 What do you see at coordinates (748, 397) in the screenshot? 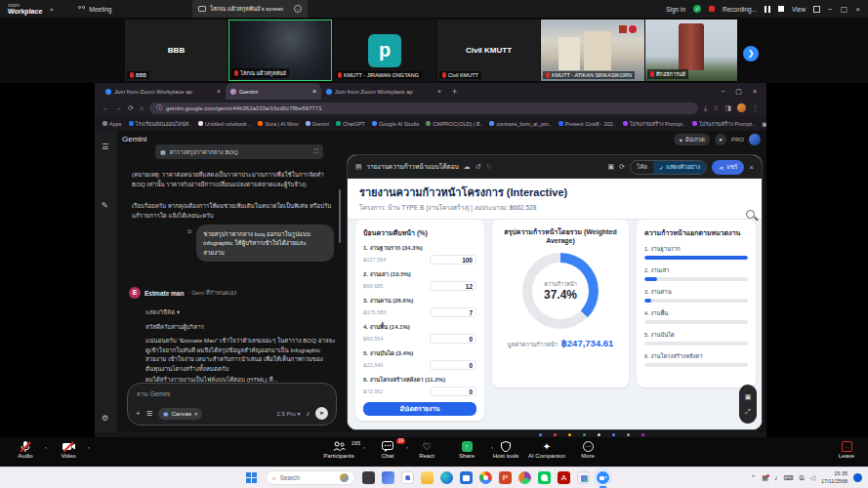
I see `pip-icon: ▣` at bounding box center [748, 397].